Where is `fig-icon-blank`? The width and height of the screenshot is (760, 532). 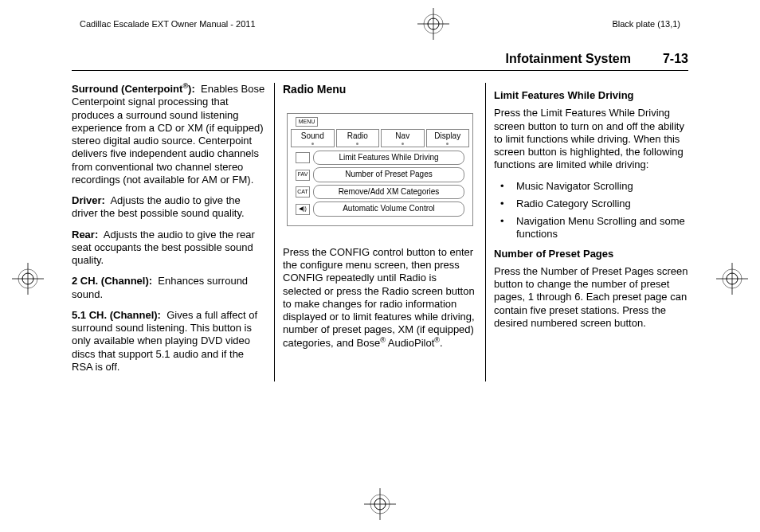 fig-icon-blank is located at coordinates (303, 158).